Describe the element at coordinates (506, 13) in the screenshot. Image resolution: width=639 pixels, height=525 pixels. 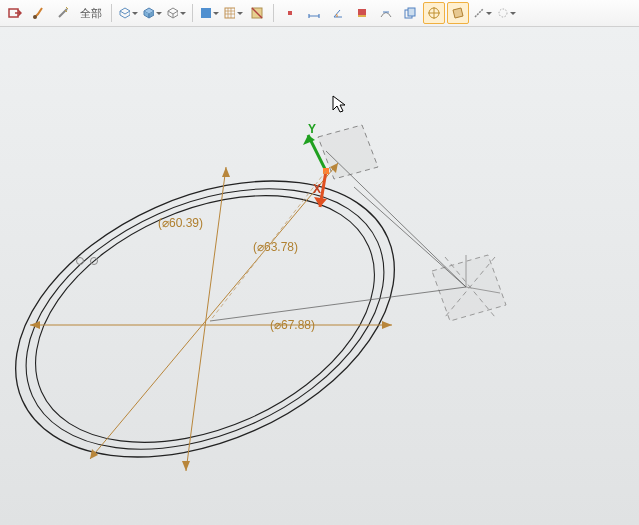
I see `spin-button` at that location.